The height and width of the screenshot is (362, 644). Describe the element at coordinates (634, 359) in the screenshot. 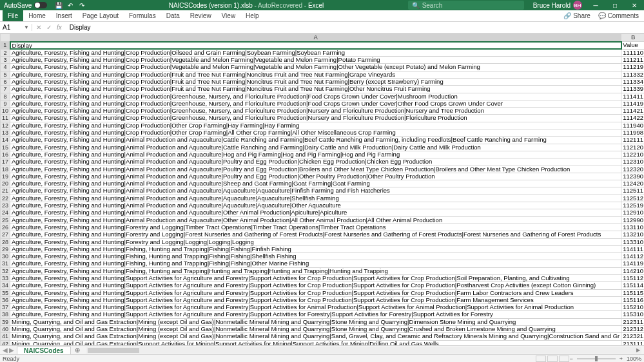

I see `zoom-level: 100%` at that location.